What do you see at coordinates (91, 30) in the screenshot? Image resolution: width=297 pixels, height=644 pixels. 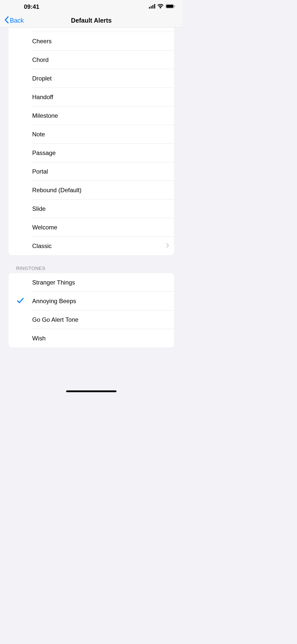 I see `list-item-partial` at bounding box center [91, 30].